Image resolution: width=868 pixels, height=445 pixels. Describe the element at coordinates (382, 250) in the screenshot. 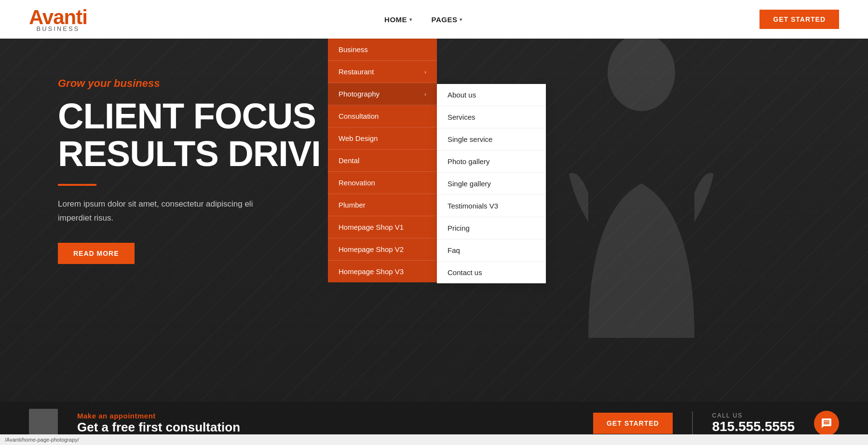

I see `dropdown-item-homepage-shop-v2: Homepage Shop V2` at that location.